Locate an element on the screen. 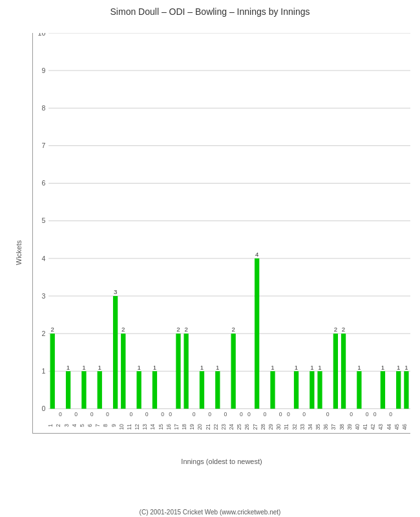 The image size is (420, 517). svg-text: 35 is located at coordinates (318, 427).